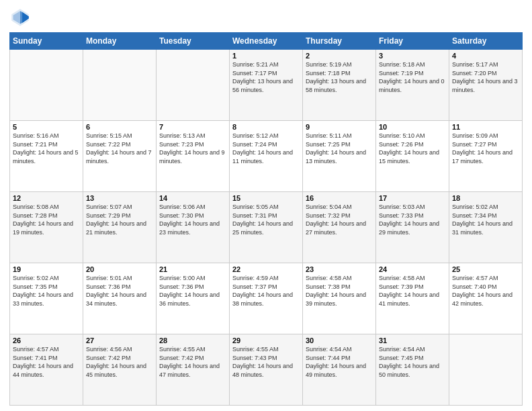 This screenshot has height=411, width=532. What do you see at coordinates (266, 198) in the screenshot?
I see `day-number: 15` at bounding box center [266, 198].